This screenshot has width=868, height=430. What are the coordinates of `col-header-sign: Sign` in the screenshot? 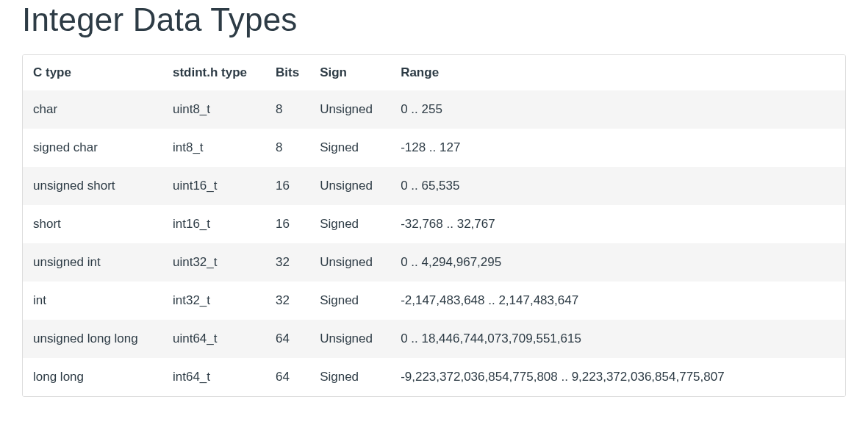 It's located at (350, 73).